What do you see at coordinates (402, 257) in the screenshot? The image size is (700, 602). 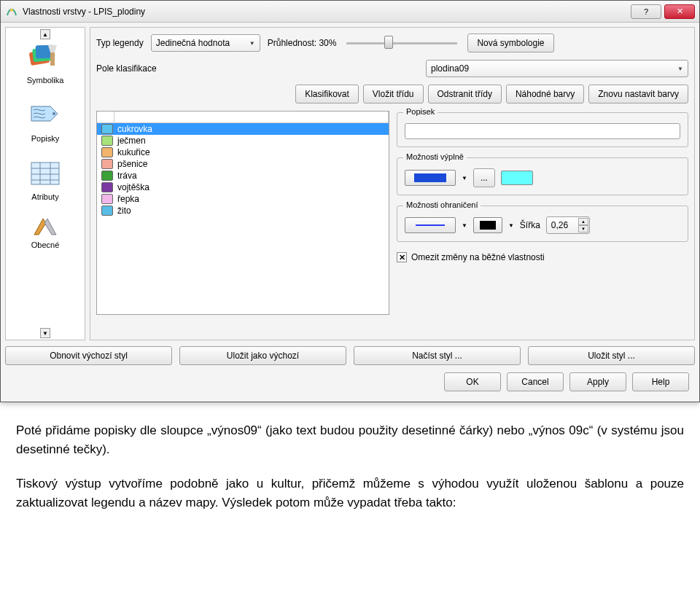 I see `checkbox-icon: ✕` at bounding box center [402, 257].